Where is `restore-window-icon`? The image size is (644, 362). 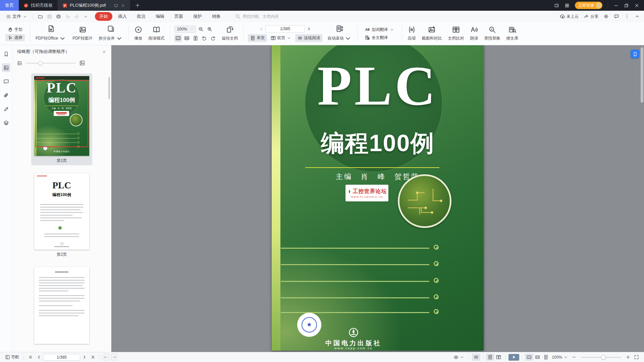
restore-window-icon is located at coordinates (627, 5).